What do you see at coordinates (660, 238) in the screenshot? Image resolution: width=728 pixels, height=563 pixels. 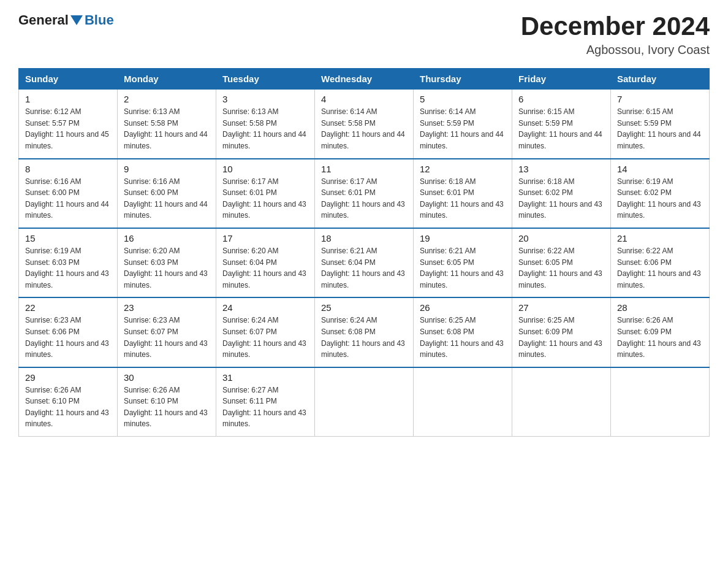 I see `day-number: 21` at bounding box center [660, 238].